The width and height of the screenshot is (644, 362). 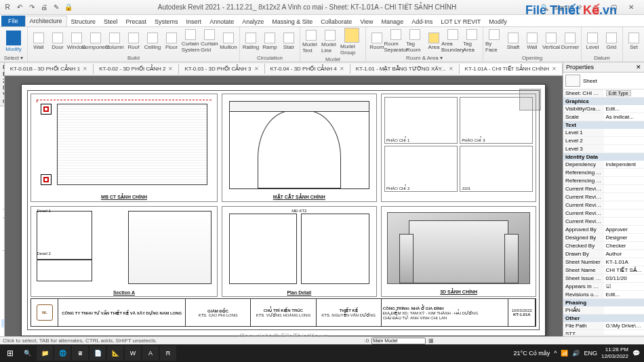 I want to click on shaft-button: Shaft, so click(x=513, y=41).